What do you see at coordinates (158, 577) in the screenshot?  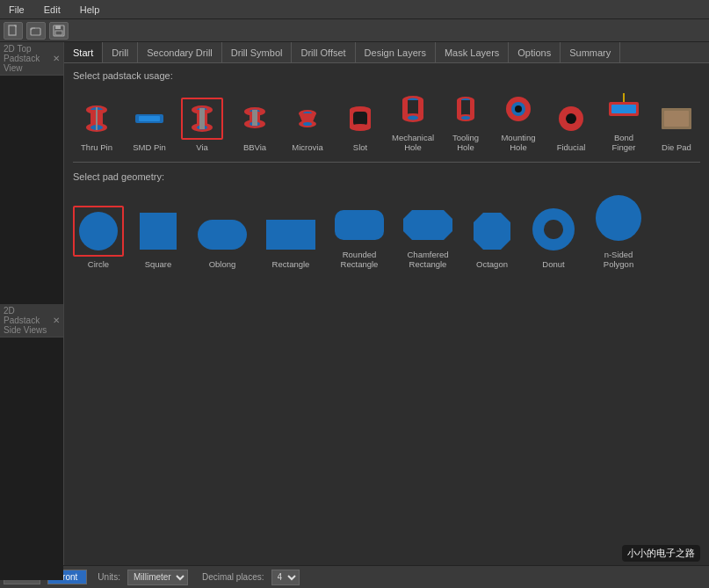 I see `units-select: Millimeter Inch Mil` at bounding box center [158, 577].